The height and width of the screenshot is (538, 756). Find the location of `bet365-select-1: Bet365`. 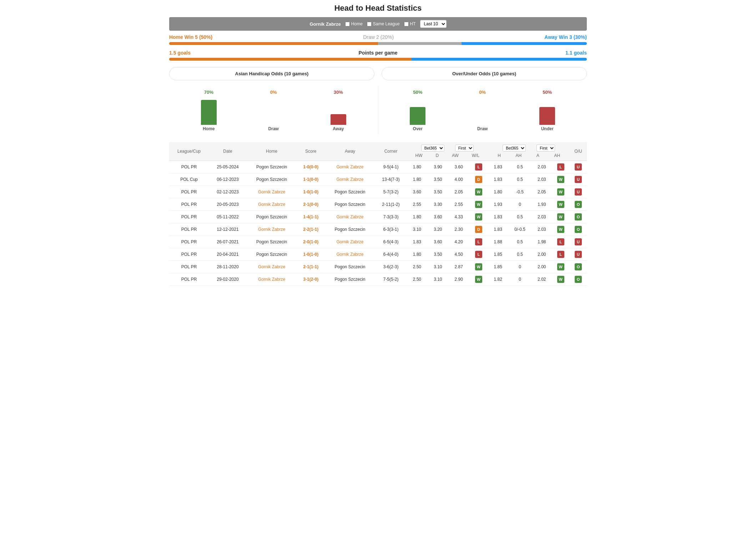

bet365-select-1: Bet365 is located at coordinates (433, 148).